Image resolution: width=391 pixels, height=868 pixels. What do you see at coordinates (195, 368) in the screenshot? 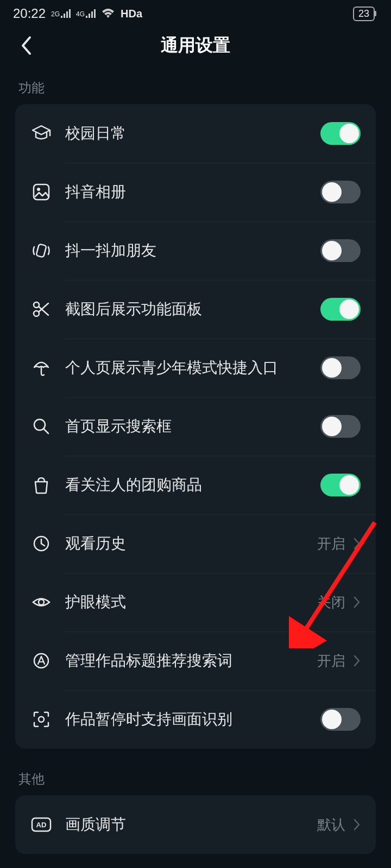
I see `row-teen: 个人页展示青少年模式快捷入口` at bounding box center [195, 368].